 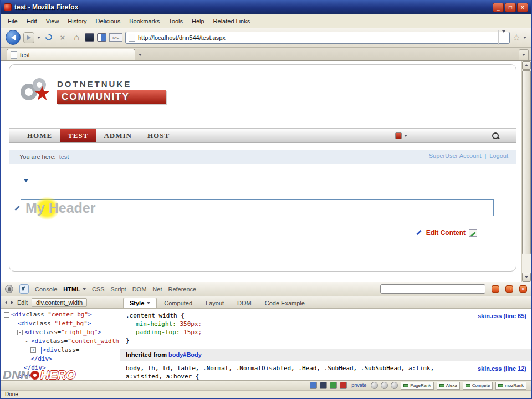 What do you see at coordinates (525, 38) in the screenshot?
I see `bookmark-dropdown-icon` at bounding box center [525, 38].